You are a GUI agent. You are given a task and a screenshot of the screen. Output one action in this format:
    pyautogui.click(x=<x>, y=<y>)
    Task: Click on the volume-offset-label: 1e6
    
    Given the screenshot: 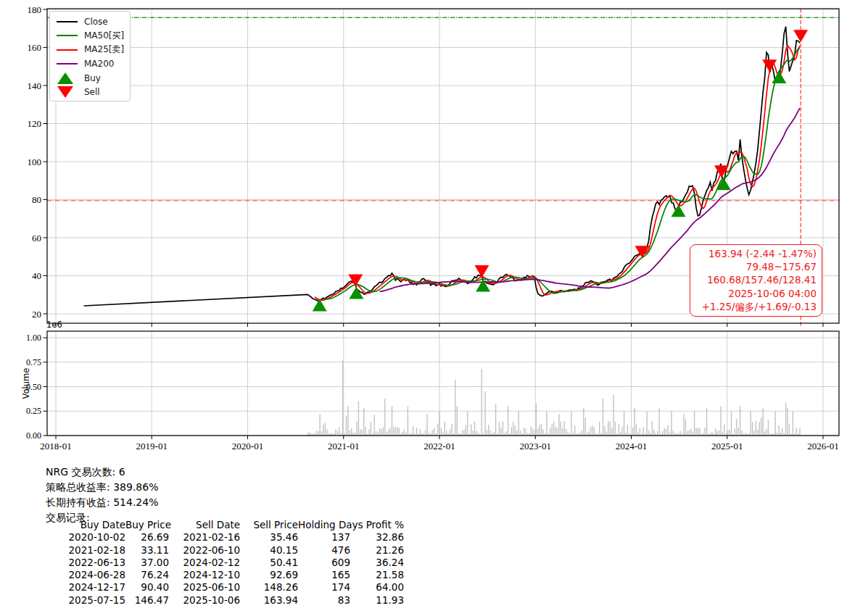 What is the action you would take?
    pyautogui.click(x=54, y=325)
    